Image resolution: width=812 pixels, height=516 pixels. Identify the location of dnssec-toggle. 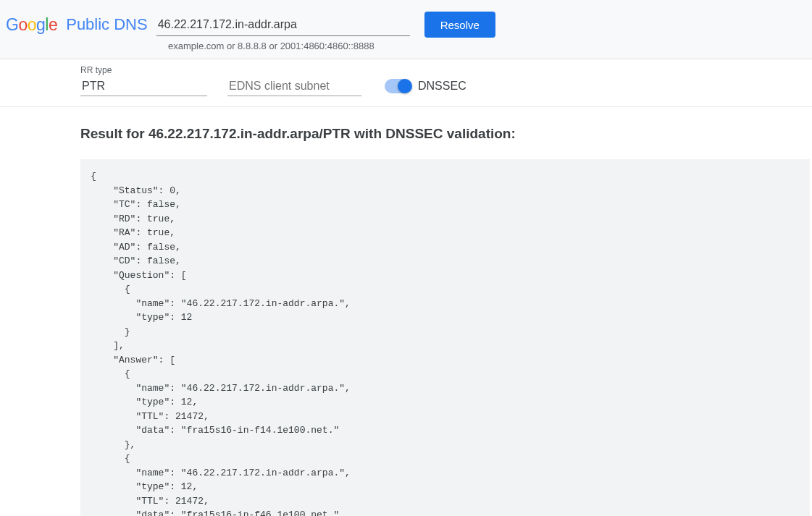
(398, 86).